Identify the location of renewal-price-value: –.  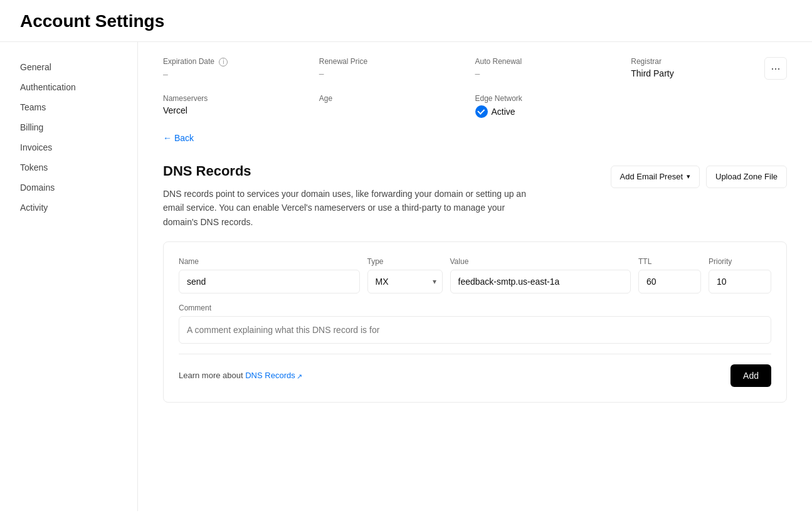
(398, 73).